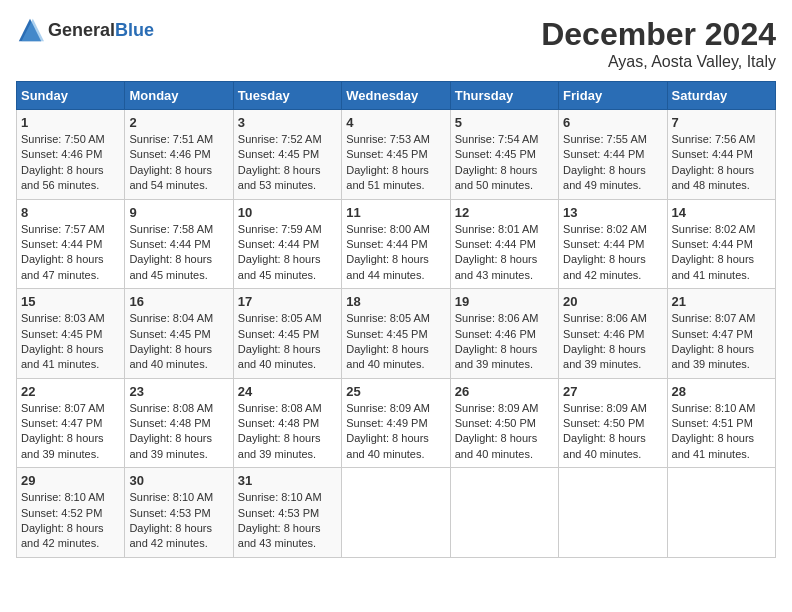 This screenshot has height=612, width=792. Describe the element at coordinates (287, 96) in the screenshot. I see `col-tuesday: Tuesday` at that location.